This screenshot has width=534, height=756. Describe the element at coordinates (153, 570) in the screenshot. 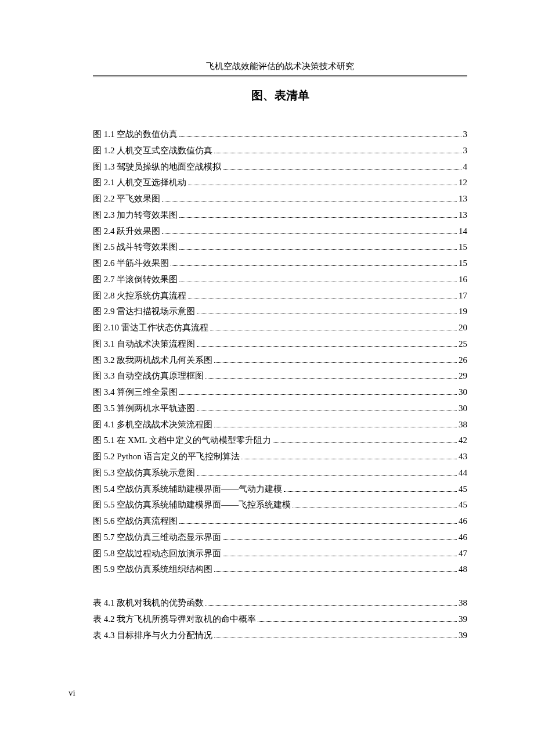

I see `figure-label: 图 5.9 空战仿真系统组织结构图` at that location.